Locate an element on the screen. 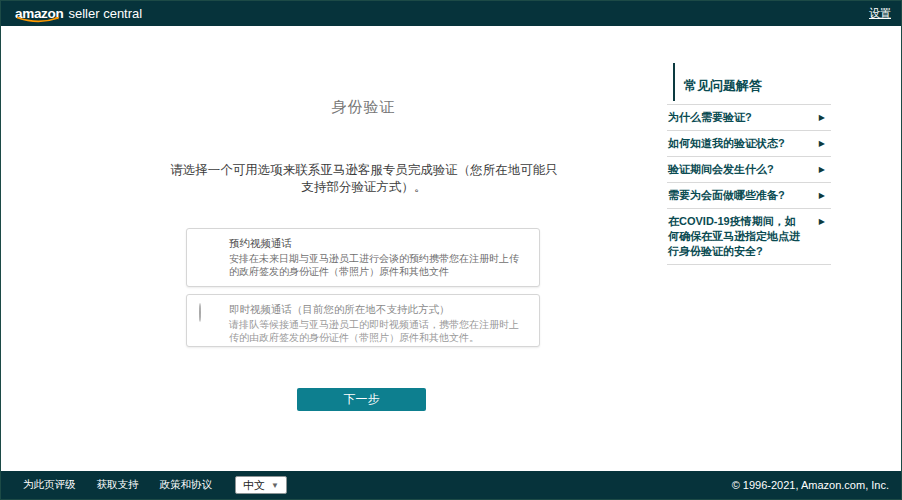 This screenshot has width=902, height=500. option-instant-video-call: 即时视频通话（目前您的所在地不支持此方式） 请排队等候接通与亚马逊员工的即时视频… is located at coordinates (363, 320).